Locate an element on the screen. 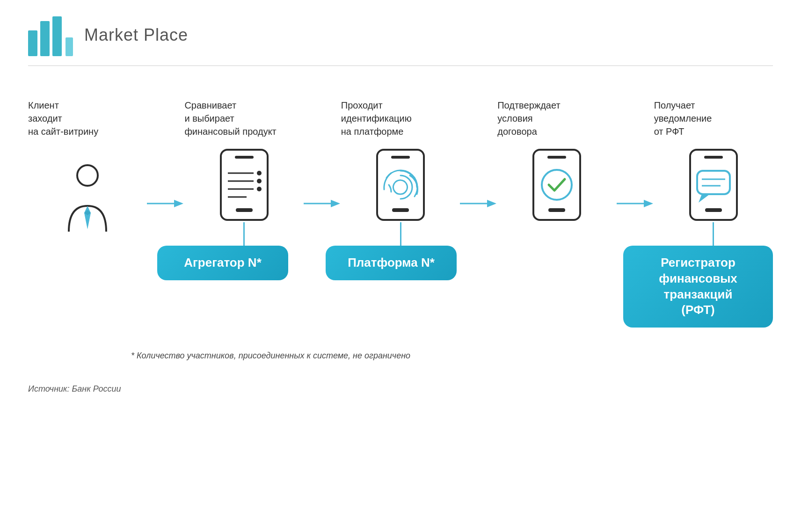  platform-badge: Платформа N* is located at coordinates (391, 263).